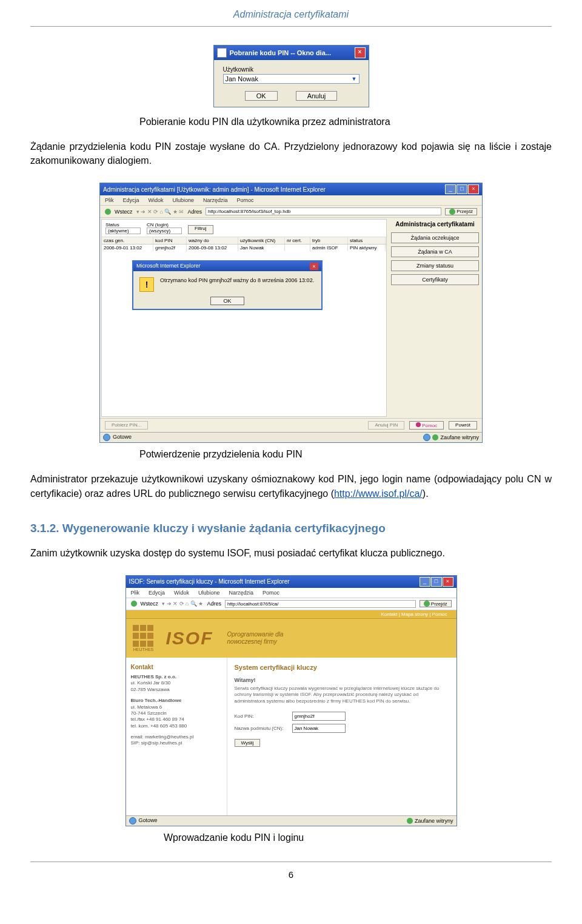 This screenshot has width=582, height=924. I want to click on welcome-text: Witamy!, so click(342, 680).